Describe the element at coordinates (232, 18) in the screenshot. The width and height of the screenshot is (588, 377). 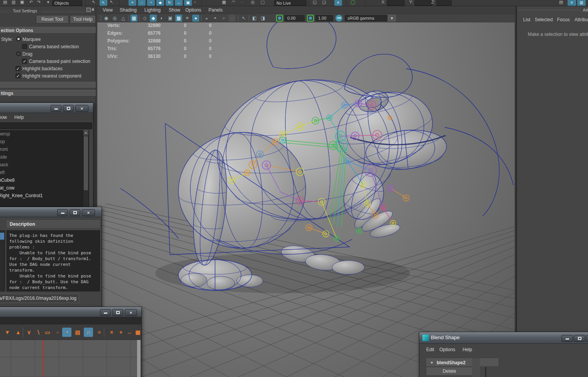
I see `multisampling-icon: ▫` at that location.